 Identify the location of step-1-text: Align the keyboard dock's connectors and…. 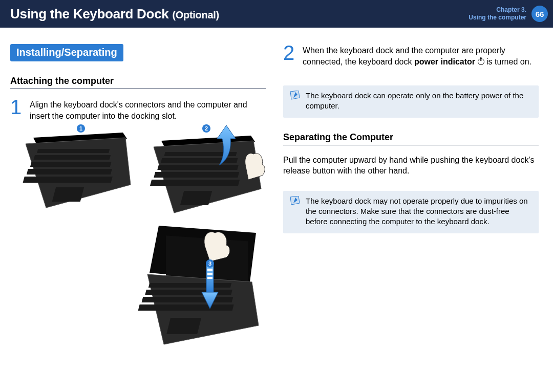
(147, 110).